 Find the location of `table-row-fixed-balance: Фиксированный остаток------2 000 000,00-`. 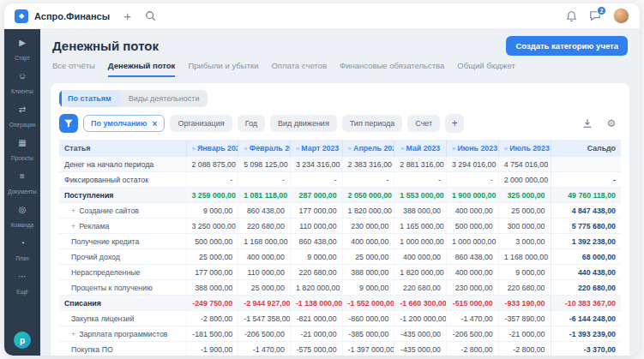

table-row-fixed-balance: Фиксированный остаток------2 000 000,00- is located at coordinates (340, 180).